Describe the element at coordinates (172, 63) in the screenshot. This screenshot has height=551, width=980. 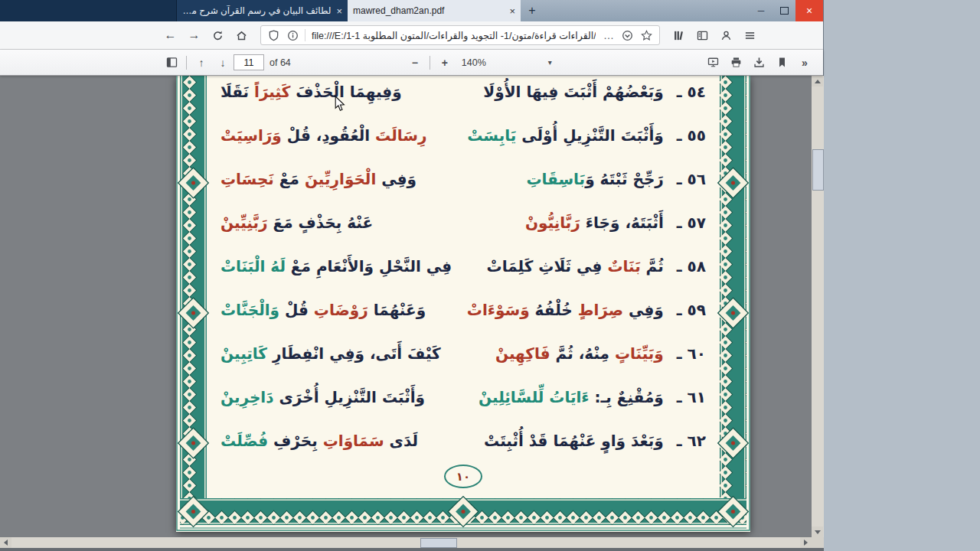
I see `pdf-sidebar-icon` at that location.